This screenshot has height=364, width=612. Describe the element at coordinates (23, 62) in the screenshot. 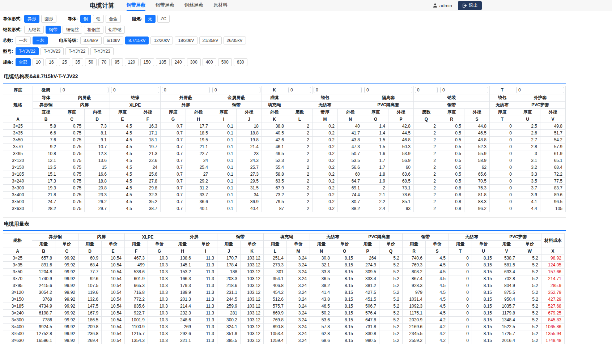

I see `filter-chip: 全部` at that location.